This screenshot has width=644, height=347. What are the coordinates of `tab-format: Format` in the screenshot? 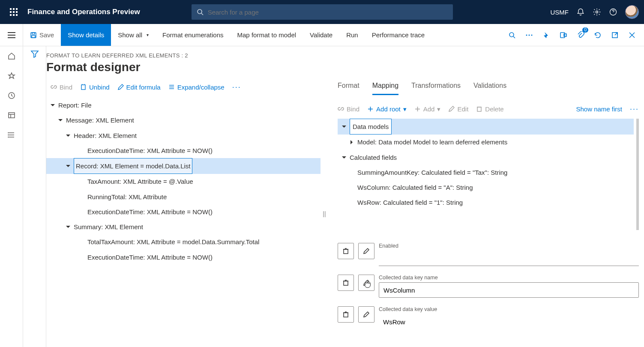 It's located at (349, 87).